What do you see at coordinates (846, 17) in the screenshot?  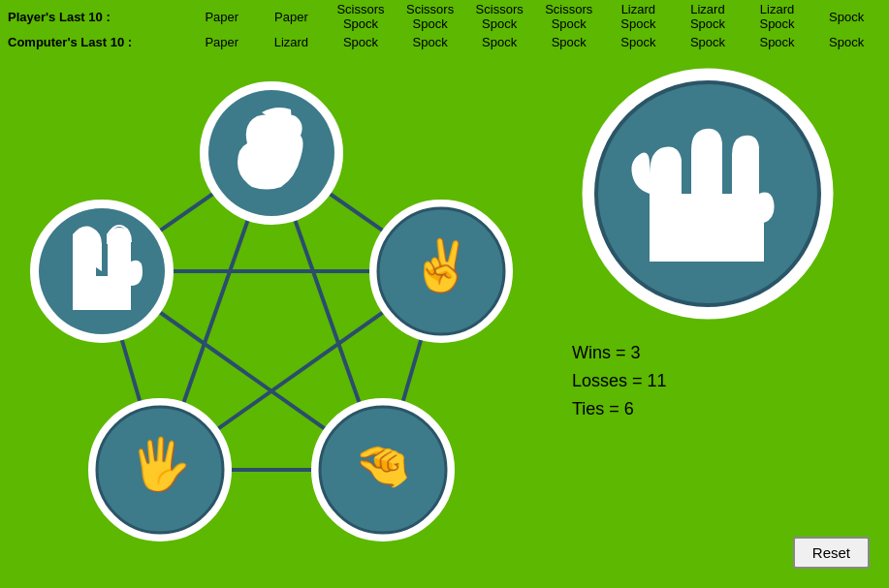 I see `player-item-10: Spock` at bounding box center [846, 17].